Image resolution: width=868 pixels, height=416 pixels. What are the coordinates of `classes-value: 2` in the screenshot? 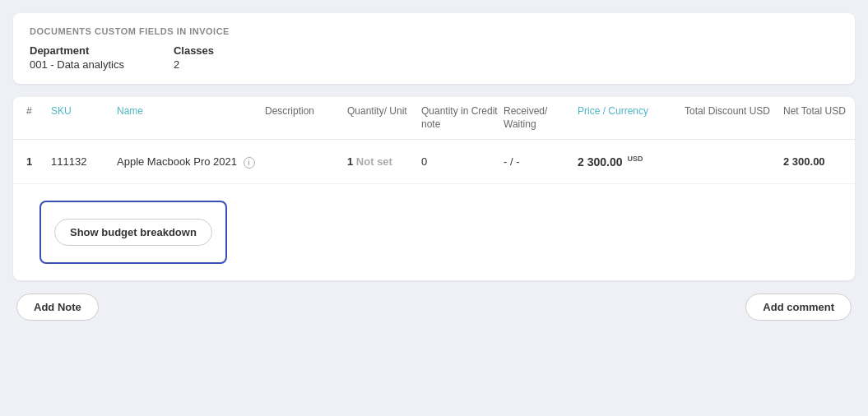 It's located at (176, 64).